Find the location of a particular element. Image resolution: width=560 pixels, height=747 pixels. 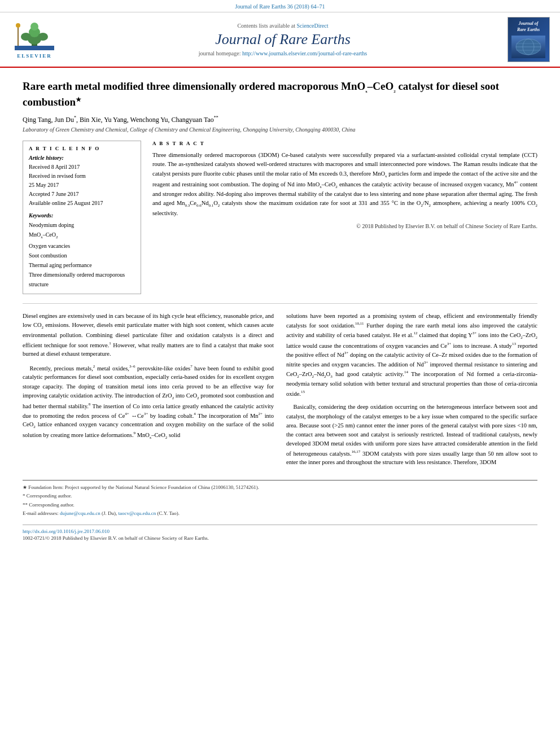

keyword-5: Thermal aging performance is located at coordinates (82, 265).